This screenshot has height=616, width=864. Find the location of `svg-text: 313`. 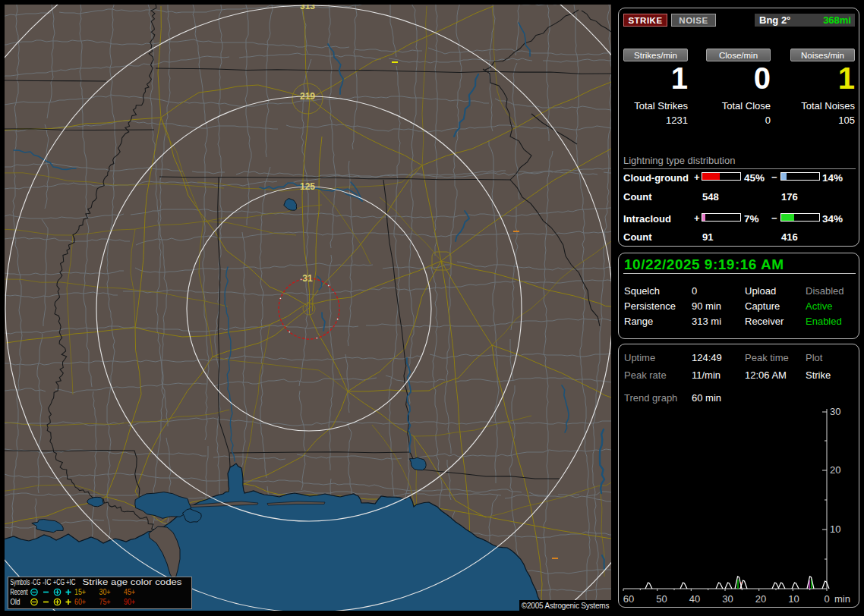

svg-text: 313 is located at coordinates (307, 6).